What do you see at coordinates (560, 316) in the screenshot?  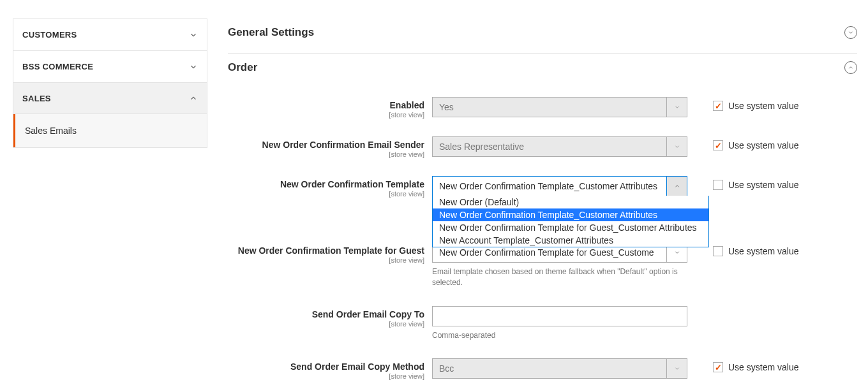 I see `copy-to-input` at bounding box center [560, 316].